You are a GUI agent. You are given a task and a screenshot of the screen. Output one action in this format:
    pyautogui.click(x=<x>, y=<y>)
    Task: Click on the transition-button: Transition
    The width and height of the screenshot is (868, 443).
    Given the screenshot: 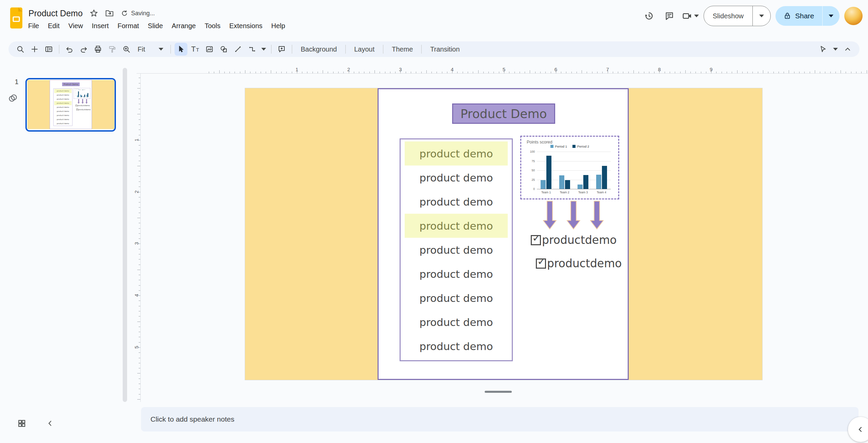 What is the action you would take?
    pyautogui.click(x=445, y=50)
    